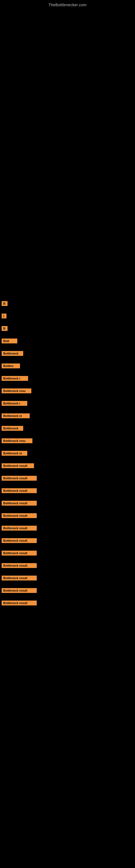 The width and height of the screenshot is (135, 868). What do you see at coordinates (4, 316) in the screenshot?
I see `bottleneck-result-label: |` at bounding box center [4, 316].